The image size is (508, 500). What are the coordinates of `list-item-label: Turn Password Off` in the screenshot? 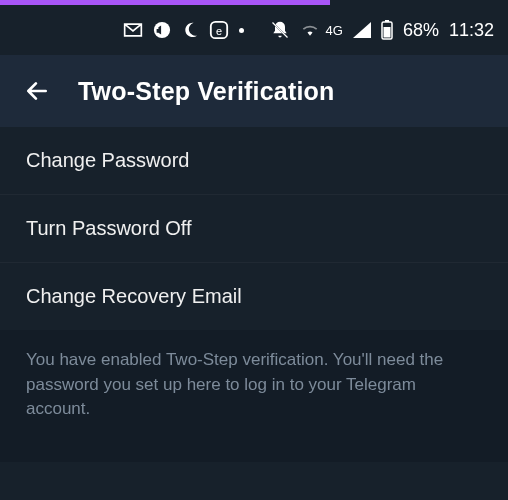 It's located at (109, 228).